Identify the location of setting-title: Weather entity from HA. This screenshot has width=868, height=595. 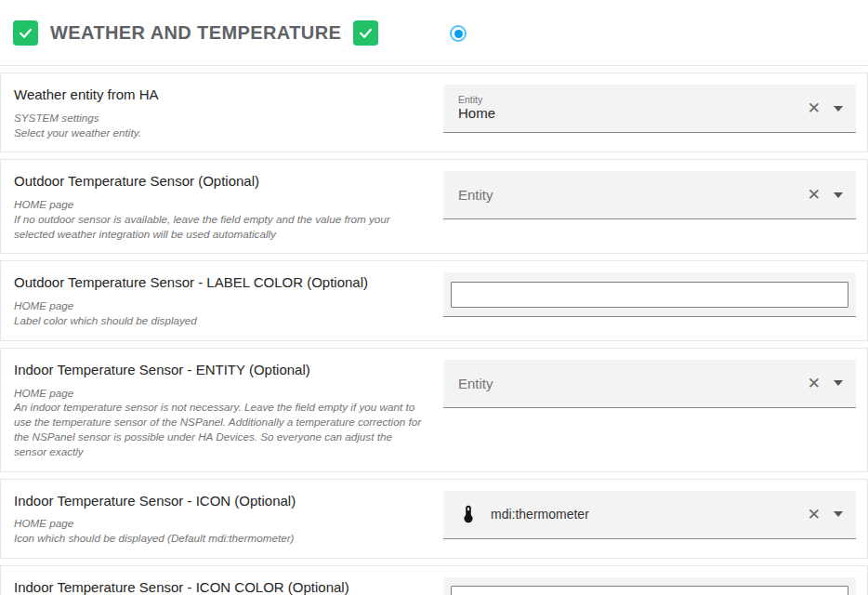
(219, 95).